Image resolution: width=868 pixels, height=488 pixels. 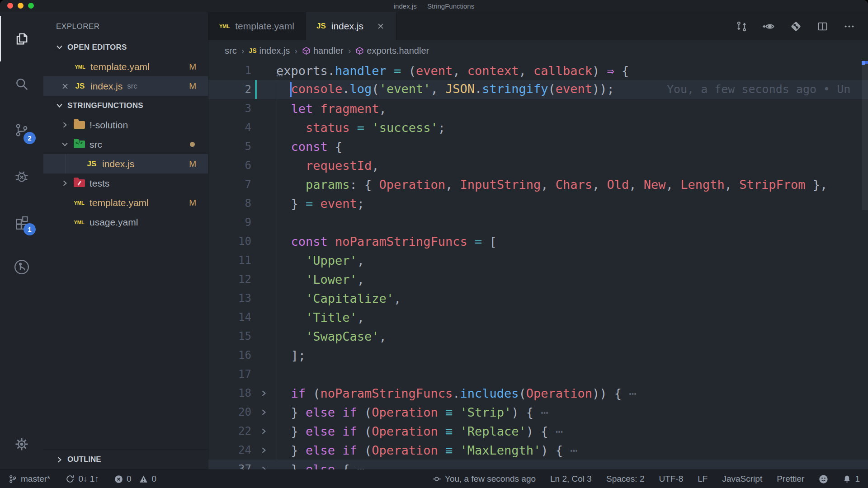 I want to click on status-formatter: Prettier, so click(x=790, y=479).